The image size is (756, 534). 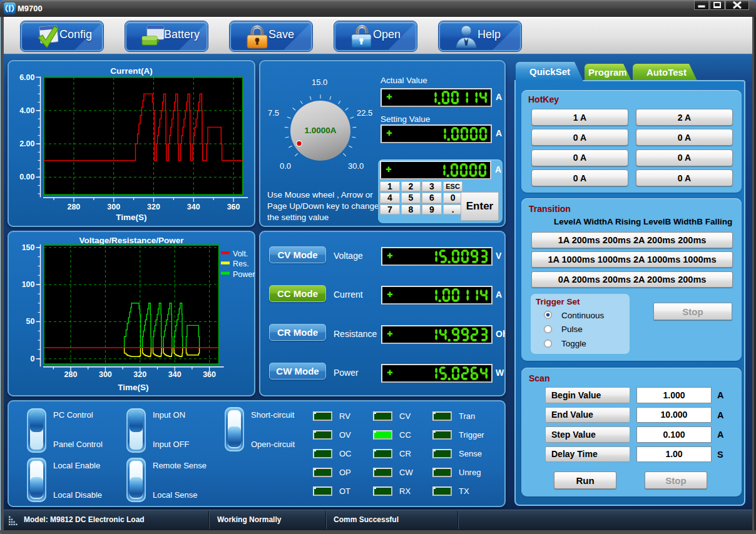 I want to click on svg-text: 2.00, so click(x=27, y=144).